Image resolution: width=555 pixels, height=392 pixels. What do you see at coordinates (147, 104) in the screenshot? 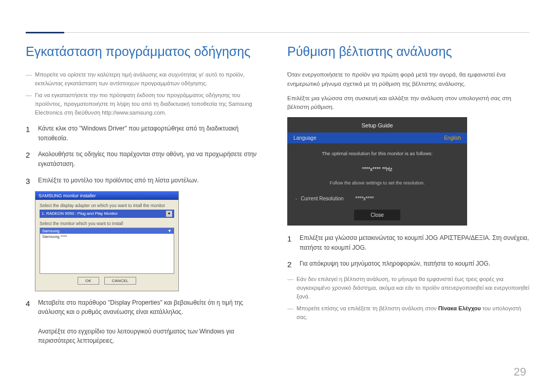
I see `left-note-2: ― Για να εγκαταστήσετε την πιο πρόσφατη …` at bounding box center [147, 104].